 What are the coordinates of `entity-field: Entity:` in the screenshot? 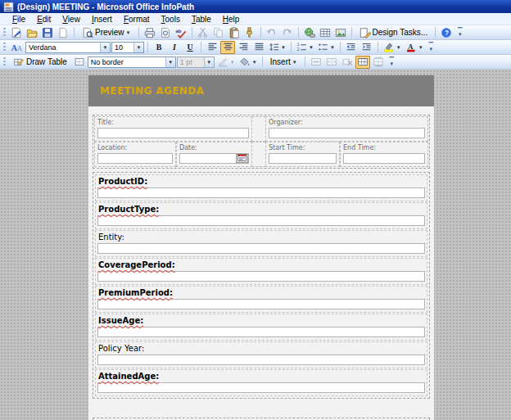 It's located at (261, 244).